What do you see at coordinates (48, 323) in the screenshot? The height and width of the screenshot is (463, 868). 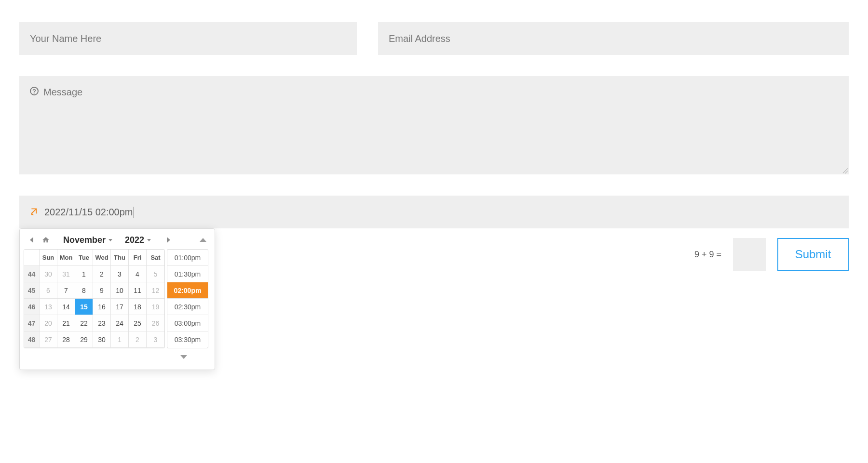 I see `calendar-day: 20` at bounding box center [48, 323].